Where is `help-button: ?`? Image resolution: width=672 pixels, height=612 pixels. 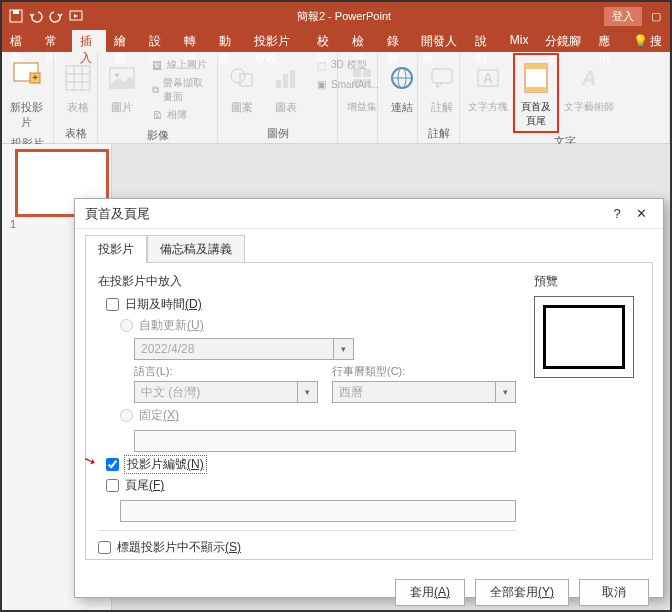
help-button: ? is located at coordinates (617, 214).